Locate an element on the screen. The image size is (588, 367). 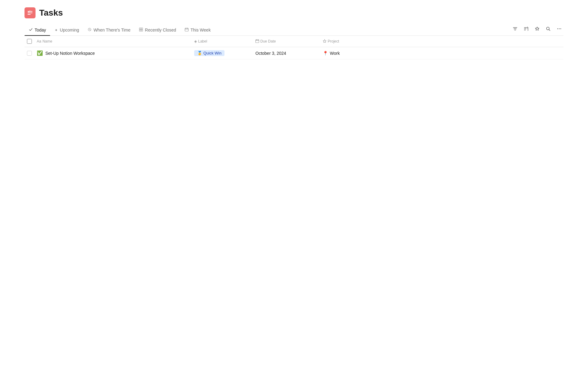
page-title: Tasks is located at coordinates (51, 13).